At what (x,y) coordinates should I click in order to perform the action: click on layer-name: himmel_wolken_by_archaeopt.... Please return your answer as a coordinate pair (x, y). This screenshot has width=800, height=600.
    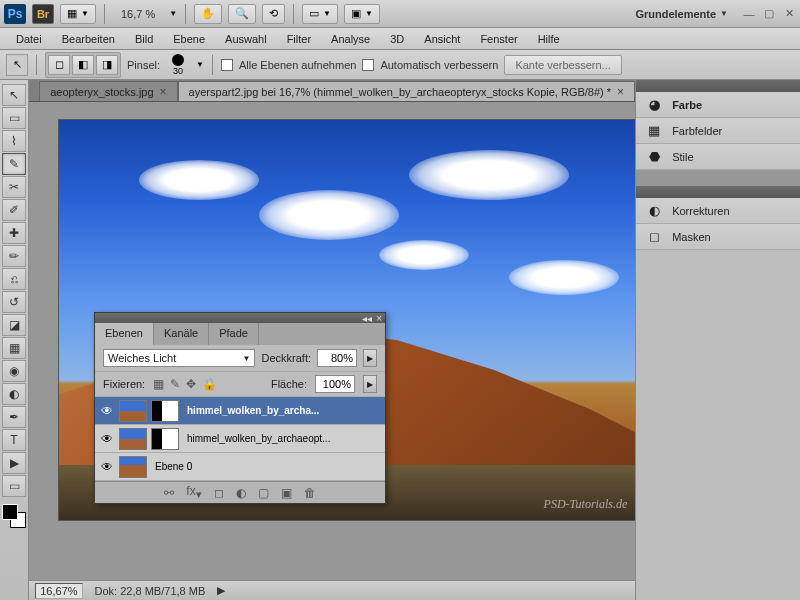
    Looking at the image, I should click on (282, 438).